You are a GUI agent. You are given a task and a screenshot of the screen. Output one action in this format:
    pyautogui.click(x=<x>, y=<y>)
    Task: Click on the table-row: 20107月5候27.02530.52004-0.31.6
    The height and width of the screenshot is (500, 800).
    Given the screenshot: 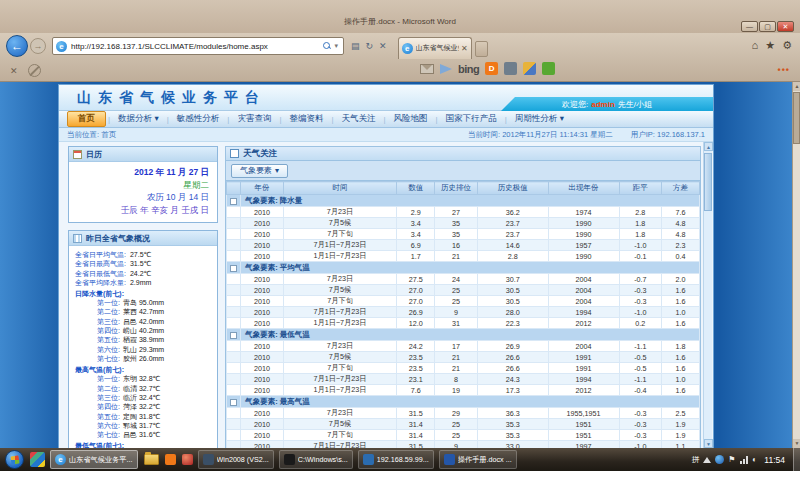 What is the action you would take?
    pyautogui.click(x=464, y=290)
    